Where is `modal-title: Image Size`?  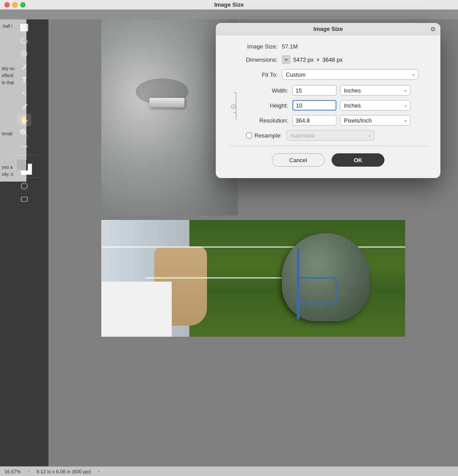 modal-title: Image Size is located at coordinates (328, 29).